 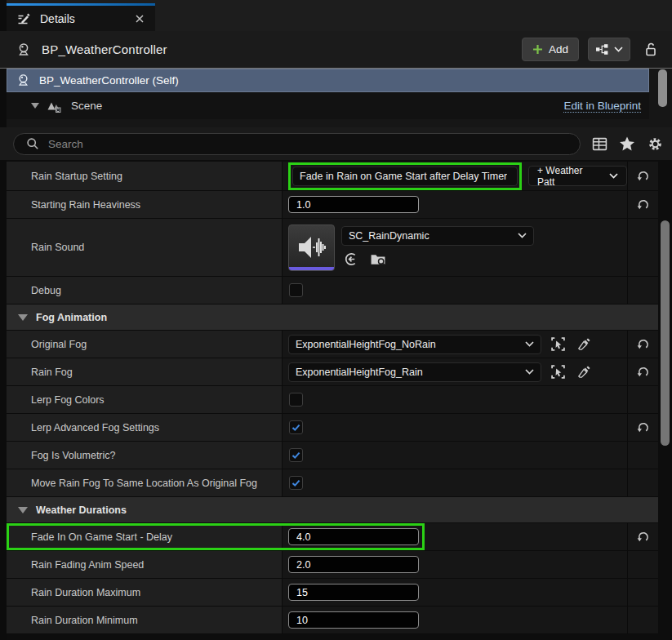 I want to click on debug-checkbox, so click(x=296, y=291).